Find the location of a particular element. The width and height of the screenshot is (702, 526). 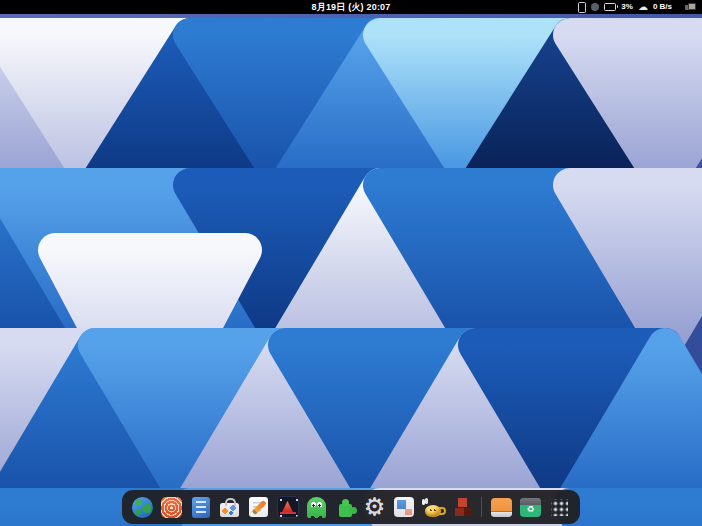

teapot-icon is located at coordinates (433, 511).